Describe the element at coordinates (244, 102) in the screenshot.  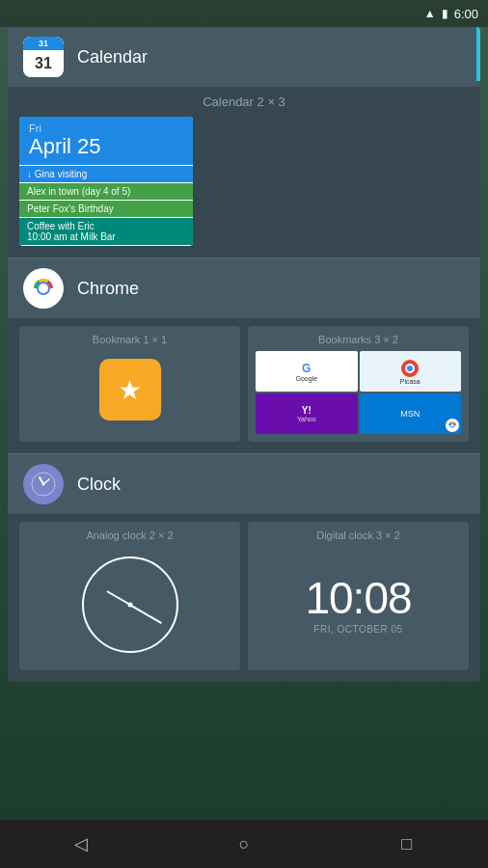
I see `calendar-widget-label: Calendar 2 × 3` at that location.